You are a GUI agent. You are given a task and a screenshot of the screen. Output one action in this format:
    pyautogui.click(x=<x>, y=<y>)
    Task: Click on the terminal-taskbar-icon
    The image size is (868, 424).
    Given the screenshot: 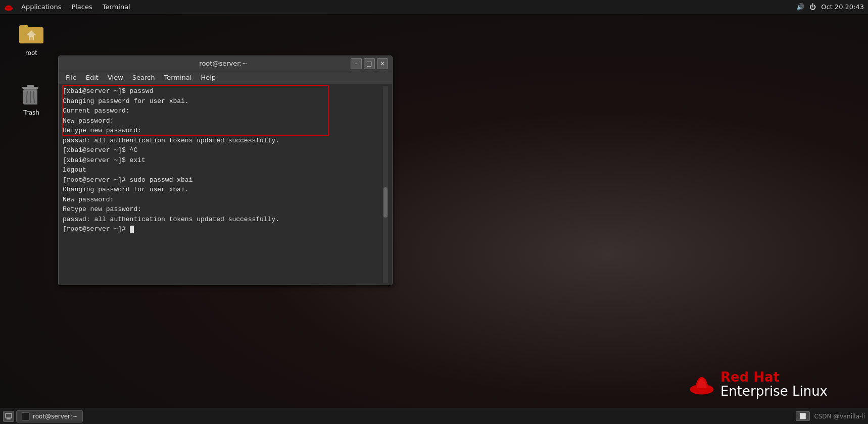 What is the action you would take?
    pyautogui.click(x=26, y=416)
    